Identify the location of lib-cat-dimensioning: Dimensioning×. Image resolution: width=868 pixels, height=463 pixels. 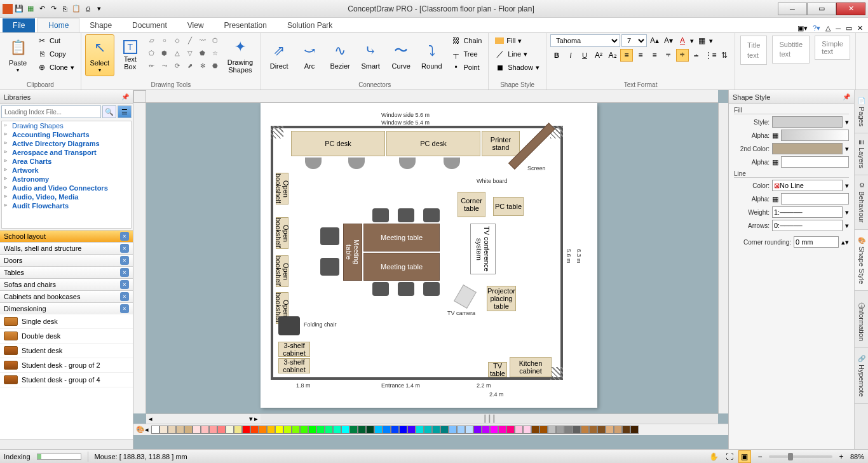
(66, 309).